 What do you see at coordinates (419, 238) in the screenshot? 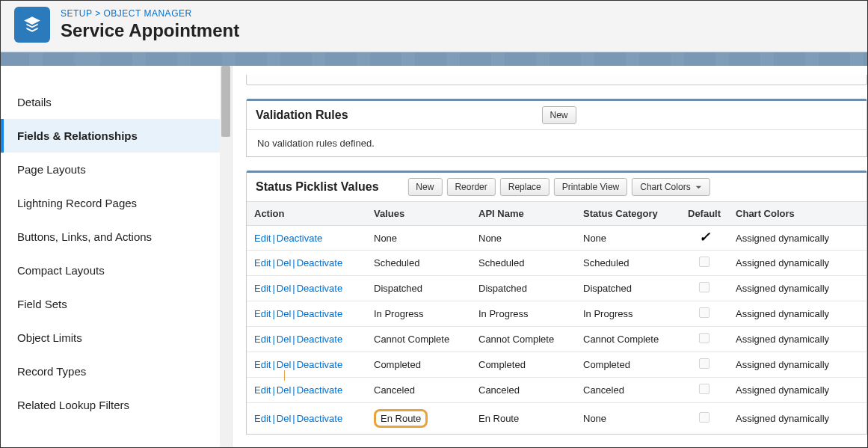
I see `value-cell: None` at bounding box center [419, 238].